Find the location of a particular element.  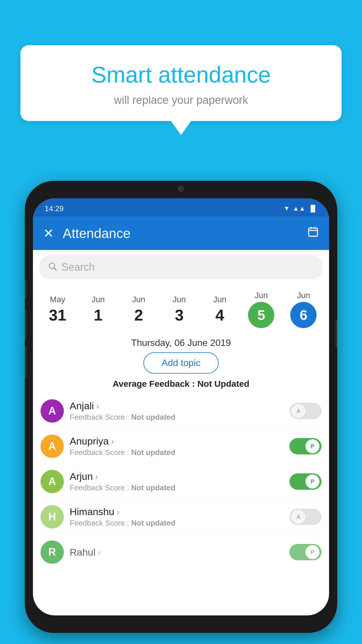

student-item-anjali: A Anjali Feedback Score : Not updated A is located at coordinates (181, 411).